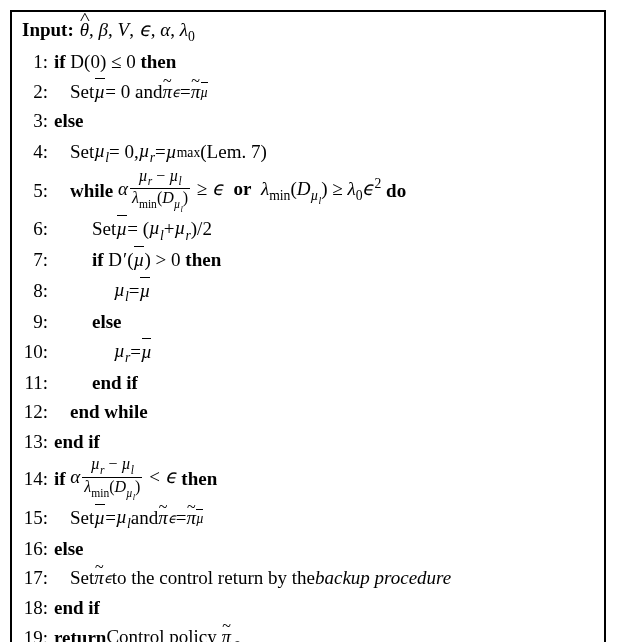 This screenshot has width=622, height=642. I want to click on algo-line-12: 12: end while, so click(308, 412).